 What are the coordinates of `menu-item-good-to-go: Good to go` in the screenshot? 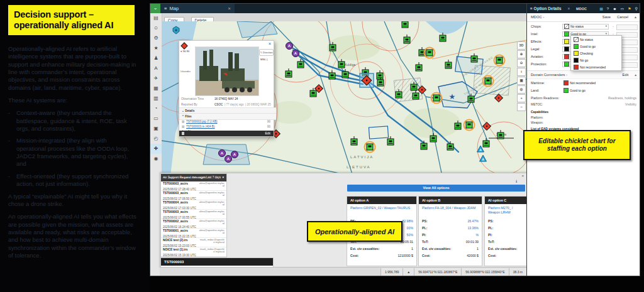 It's located at (596, 46).